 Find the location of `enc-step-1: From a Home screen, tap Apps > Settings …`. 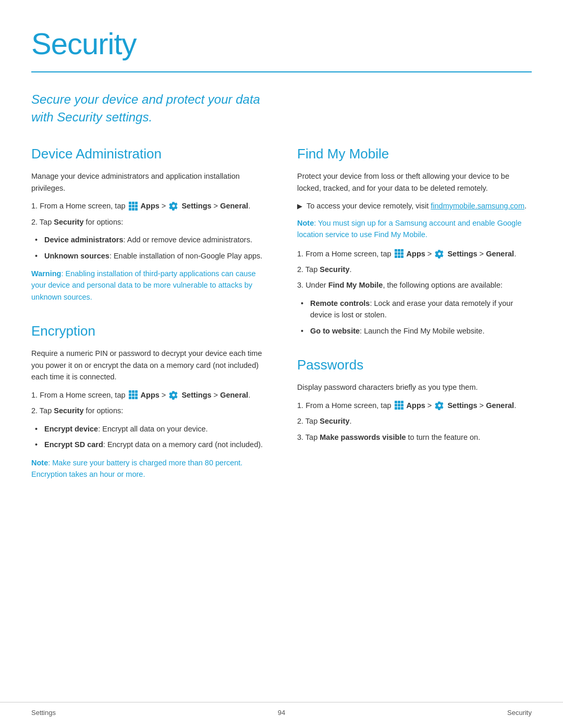

enc-step-1: From a Home screen, tap Apps > Settings … is located at coordinates (149, 395).